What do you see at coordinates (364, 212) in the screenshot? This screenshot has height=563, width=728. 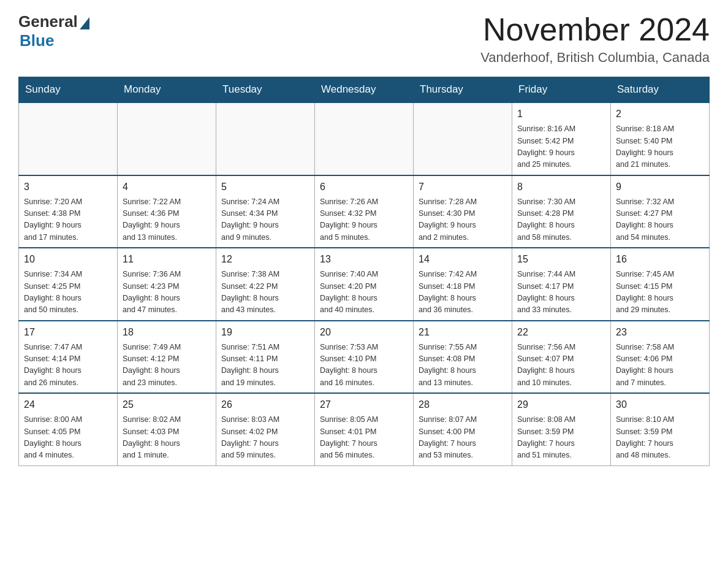 I see `calendar-cell: 6Sunrise: 7:26 AMSunset: 4:32 PMDaylight…` at bounding box center [364, 212].